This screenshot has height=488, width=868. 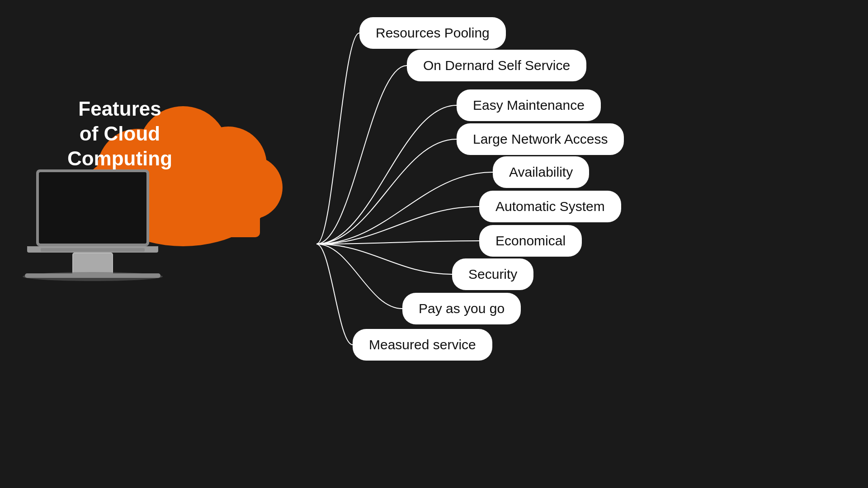 What do you see at coordinates (120, 134) in the screenshot?
I see `cloud-label: Features of Cloud Computing` at bounding box center [120, 134].